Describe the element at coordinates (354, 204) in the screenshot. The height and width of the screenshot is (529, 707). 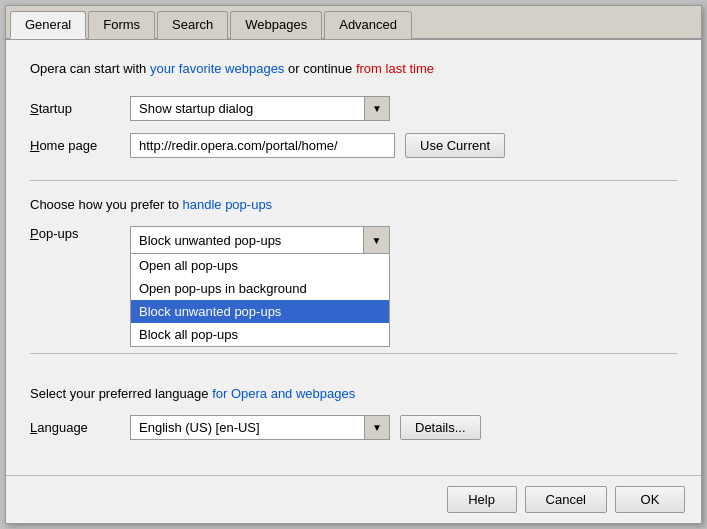
I see `popups-description: Choose how you prefer to handle pop-ups` at that location.